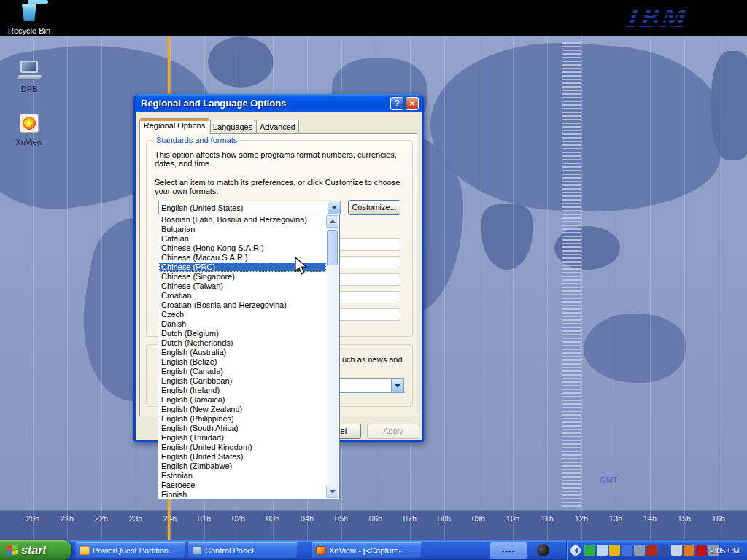 This screenshot has height=560, width=747. What do you see at coordinates (29, 77) in the screenshot?
I see `desktop-icon-dpb: DPB` at bounding box center [29, 77].